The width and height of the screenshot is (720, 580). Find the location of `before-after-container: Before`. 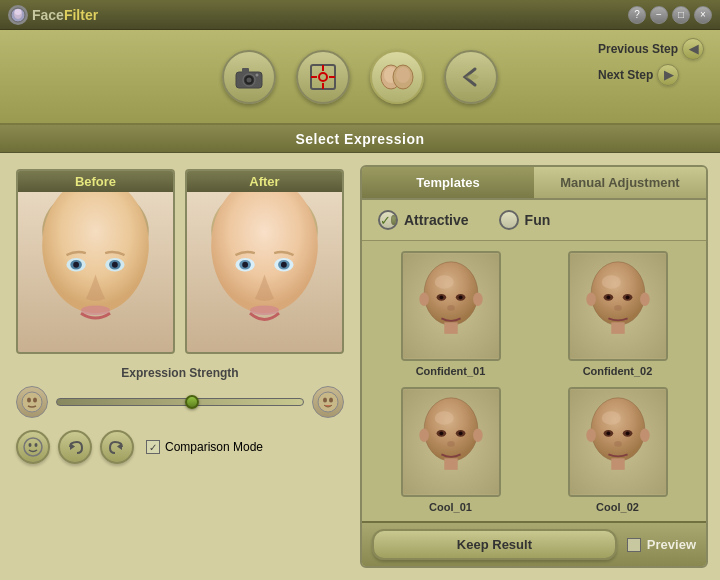

before-after-container: Before is located at coordinates (180, 262).